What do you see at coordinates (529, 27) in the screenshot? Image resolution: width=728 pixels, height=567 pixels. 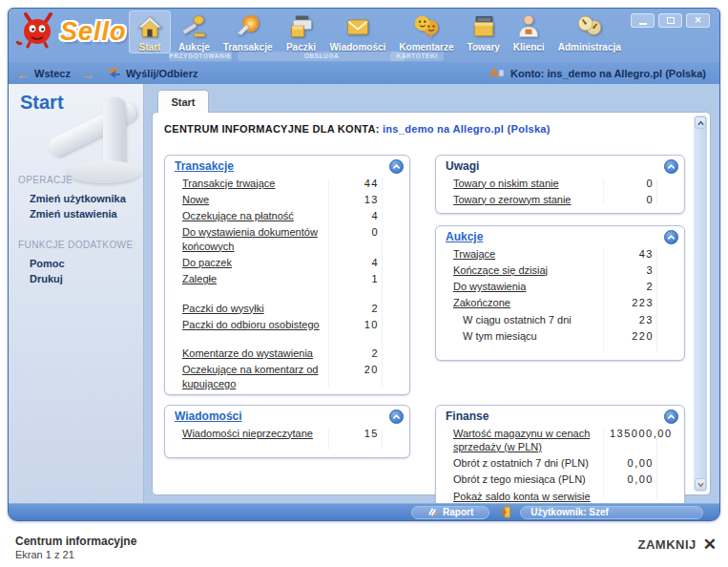 I see `person-icon` at bounding box center [529, 27].